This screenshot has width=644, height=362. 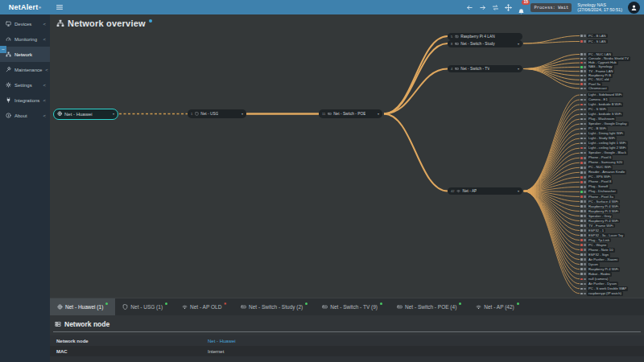 I want to click on leaf-raspberrypi-ip-watch: raspberrypi (IP watch), so click(x=602, y=294).